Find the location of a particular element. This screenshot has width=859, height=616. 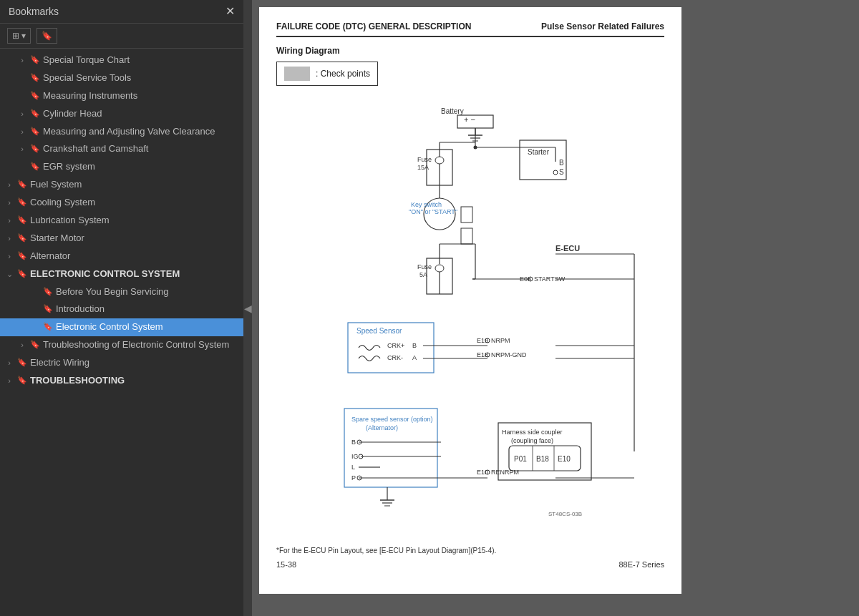

sidebar-item-before-you-begin: 🔖Before You Begin Servicing is located at coordinates (122, 292).